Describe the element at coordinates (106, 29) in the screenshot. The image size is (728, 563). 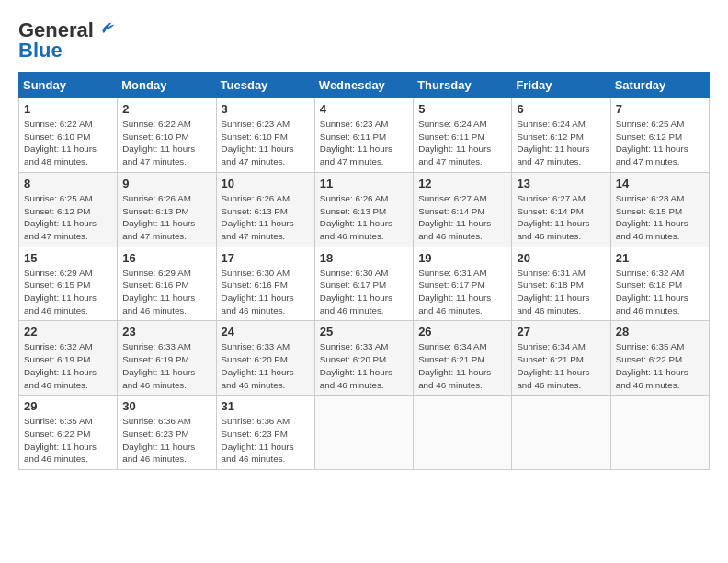
I see `logo-bird-icon` at that location.